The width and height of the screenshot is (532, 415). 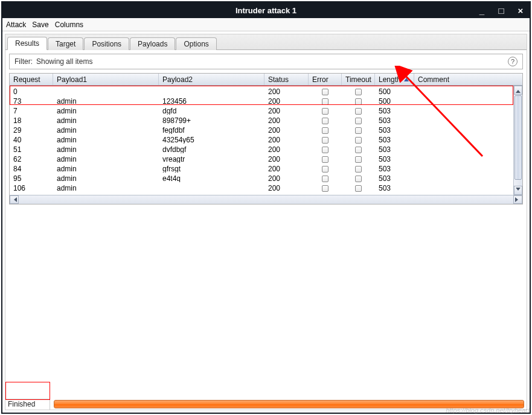 I want to click on menu-columns: Columns, so click(x=69, y=25).